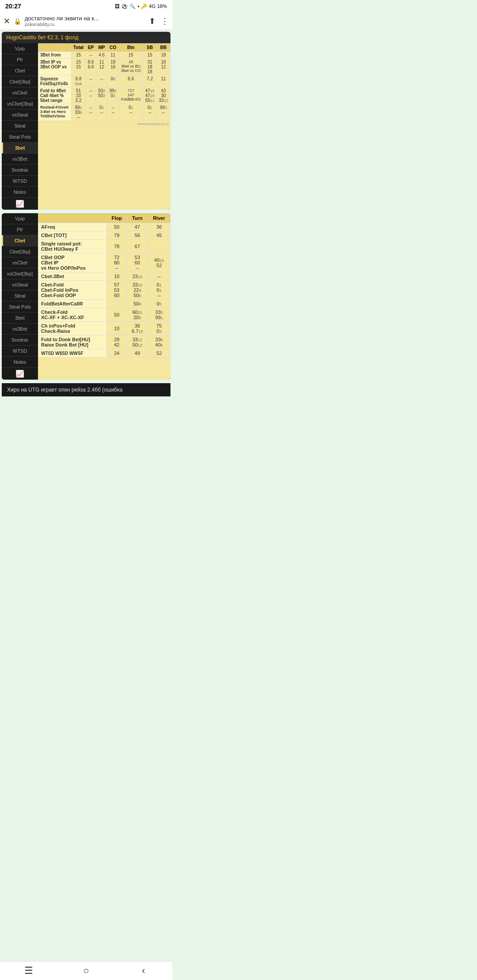 The height and width of the screenshot is (980, 477). I want to click on share-button: ⬆, so click(152, 21).